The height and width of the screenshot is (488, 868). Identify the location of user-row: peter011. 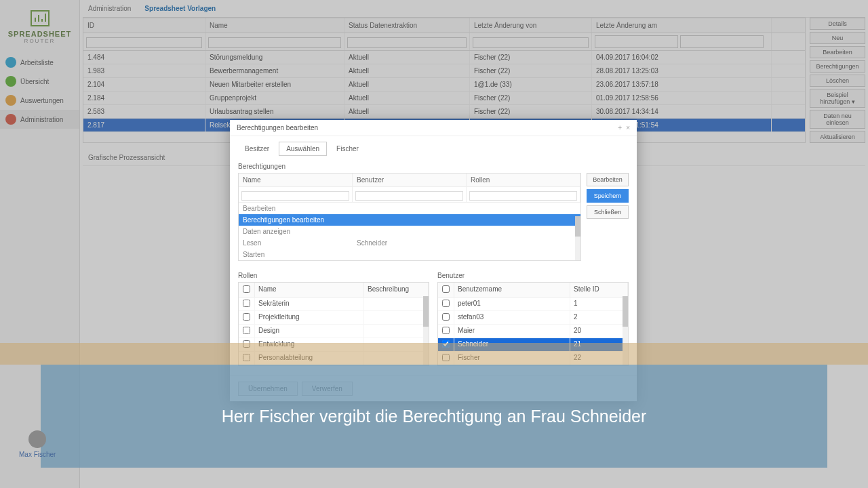
(533, 304).